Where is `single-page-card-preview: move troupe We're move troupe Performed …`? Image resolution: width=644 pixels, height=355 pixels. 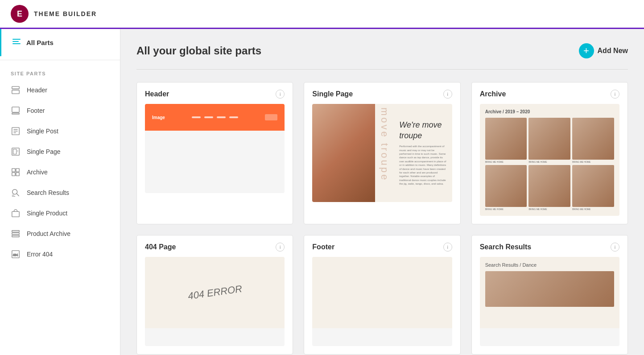
single-page-card-preview: move troupe We're move troupe Performed … is located at coordinates (382, 153).